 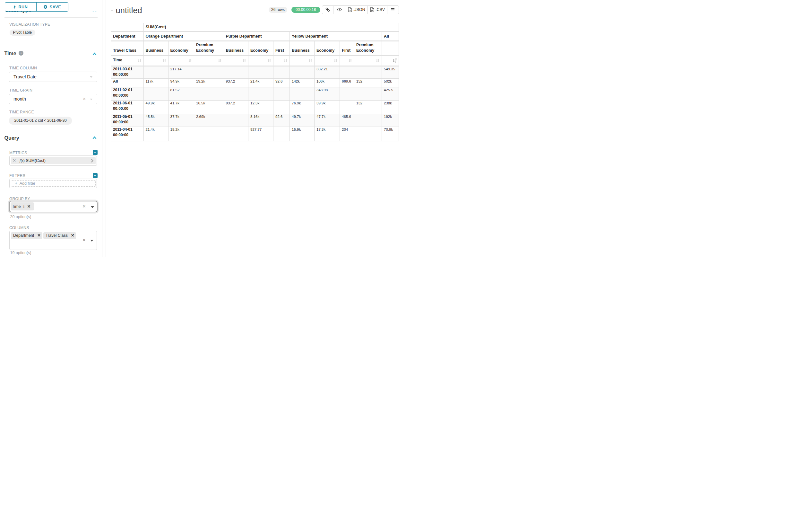 I want to click on svg-text: i, so click(x=21, y=53).